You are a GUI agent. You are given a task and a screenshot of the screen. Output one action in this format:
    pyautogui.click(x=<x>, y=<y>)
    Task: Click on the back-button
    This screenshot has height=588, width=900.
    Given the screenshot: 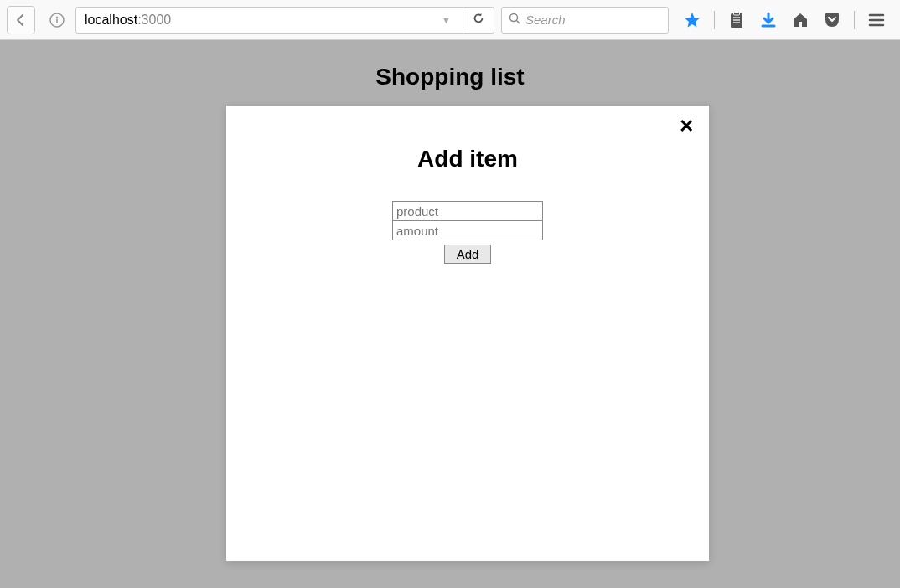 What is the action you would take?
    pyautogui.click(x=21, y=20)
    